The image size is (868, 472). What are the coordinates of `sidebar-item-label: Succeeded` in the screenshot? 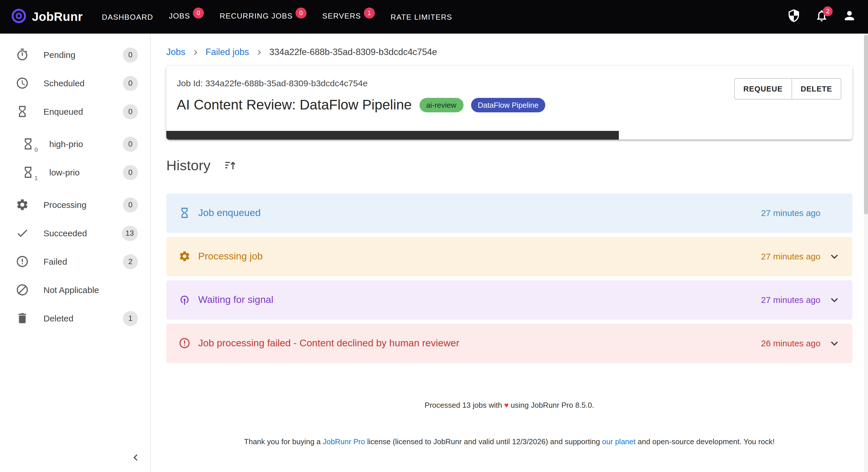 It's located at (82, 233).